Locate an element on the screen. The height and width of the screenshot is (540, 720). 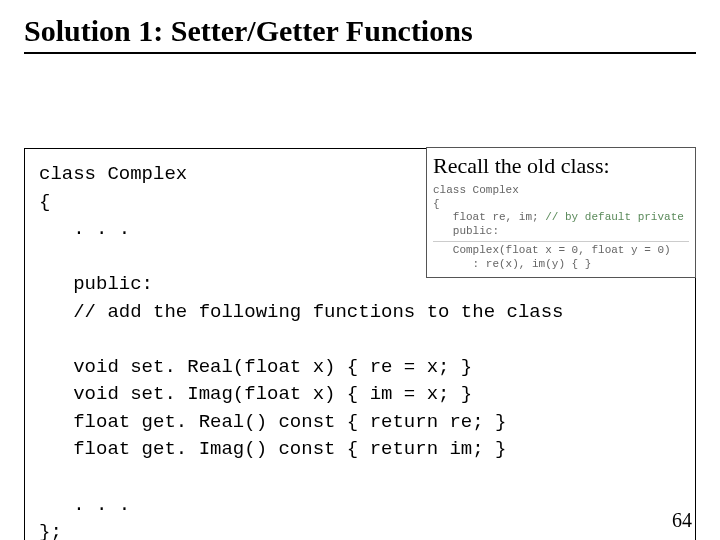
recall-box: Recall the old class: class Complex { fl… is located at coordinates (561, 212).